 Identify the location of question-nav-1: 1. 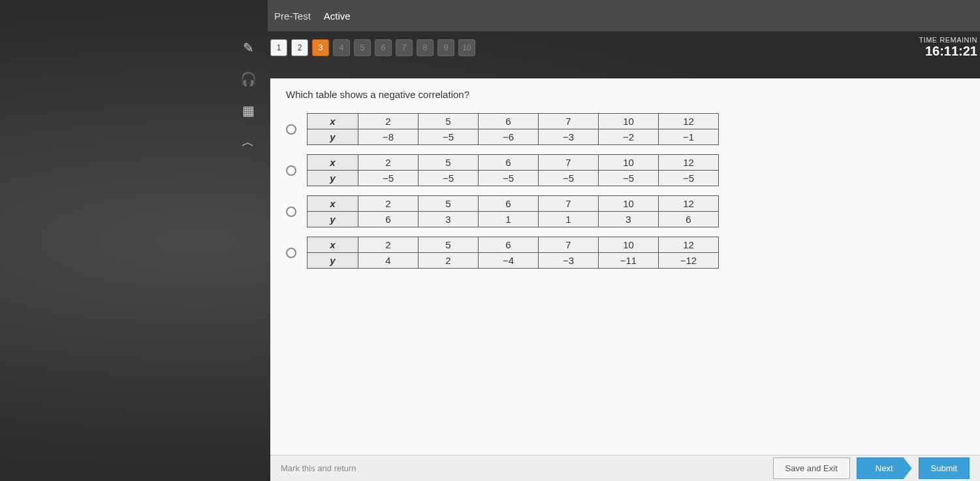
(279, 48).